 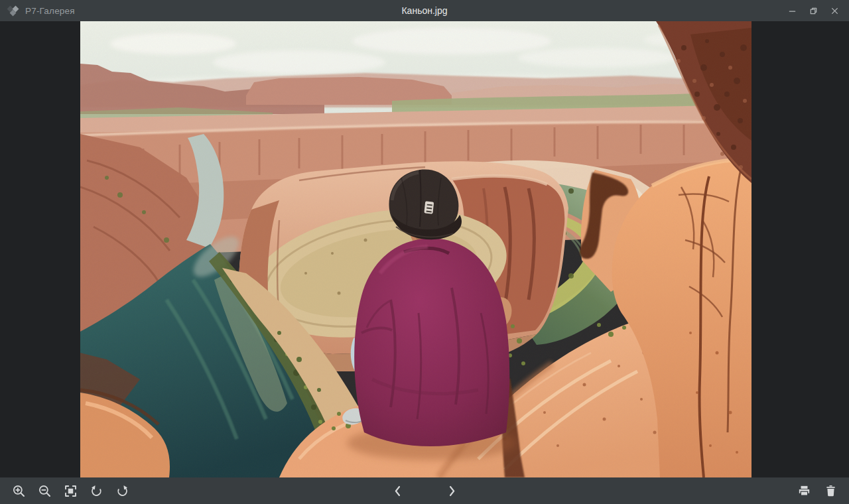 I want to click on window-controls, so click(x=815, y=11).